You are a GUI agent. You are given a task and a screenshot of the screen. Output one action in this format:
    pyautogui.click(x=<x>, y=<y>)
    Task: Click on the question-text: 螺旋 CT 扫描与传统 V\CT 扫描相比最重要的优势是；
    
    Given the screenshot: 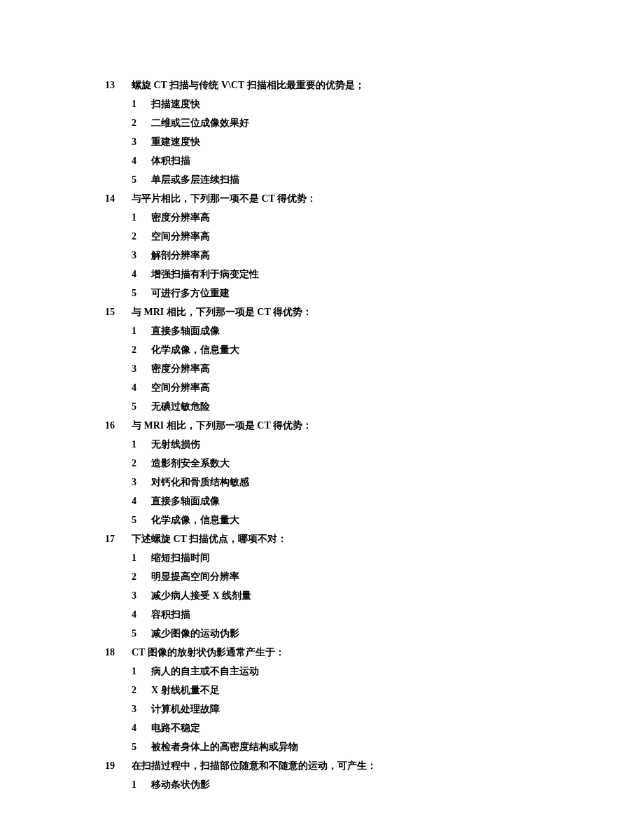 What is the action you would take?
    pyautogui.click(x=248, y=85)
    